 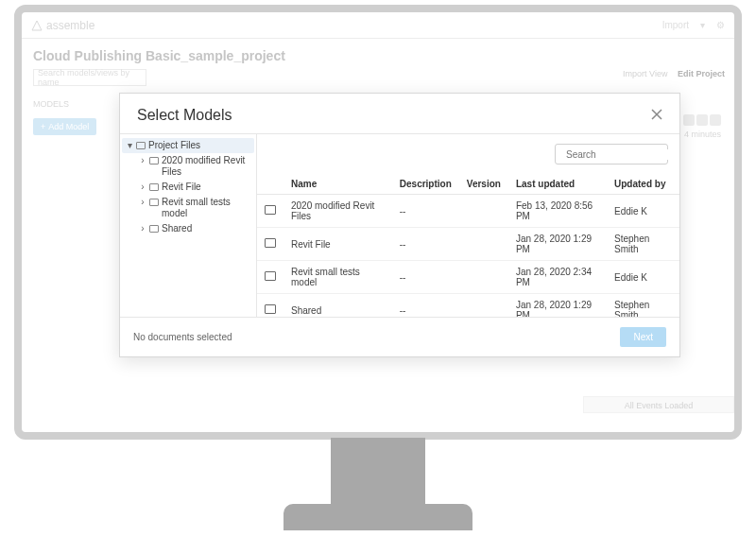 I want to click on chevron-down-icon: ▾, so click(x=129, y=146).